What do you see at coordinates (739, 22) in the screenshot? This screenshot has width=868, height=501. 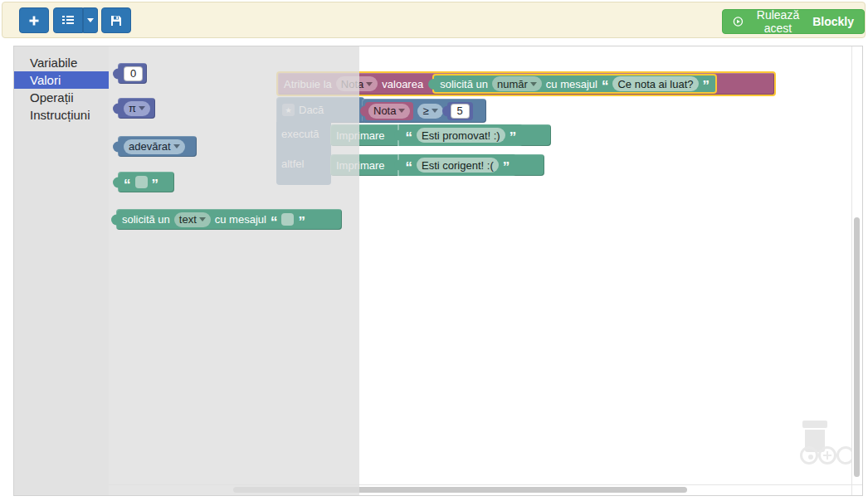 I see `play-circle-icon` at bounding box center [739, 22].